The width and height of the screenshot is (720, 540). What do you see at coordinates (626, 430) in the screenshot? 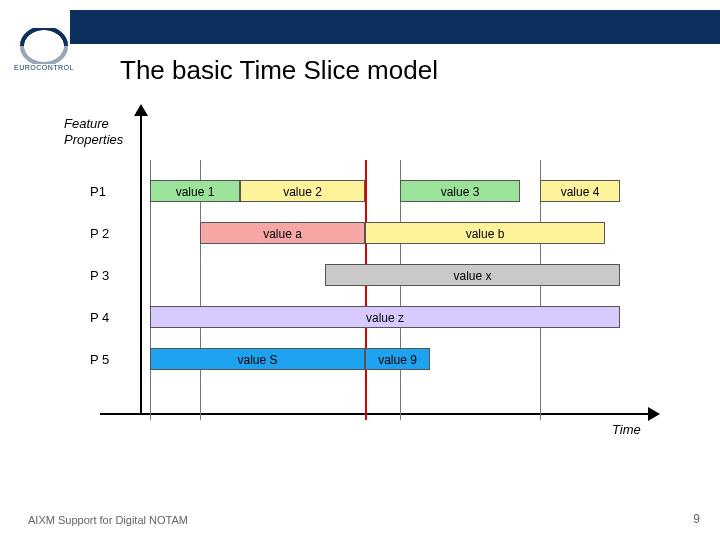
I see `x-axis-label: Time` at bounding box center [626, 430].